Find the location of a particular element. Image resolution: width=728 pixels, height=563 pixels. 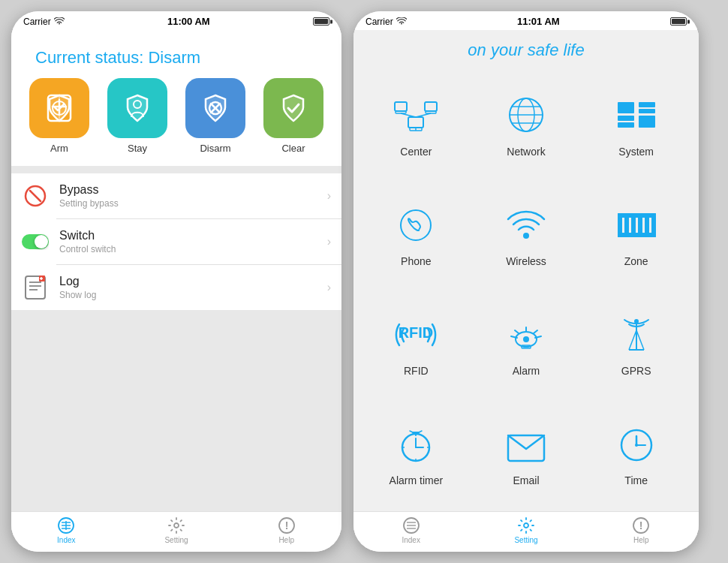

tab-help: ! Help is located at coordinates (287, 530).